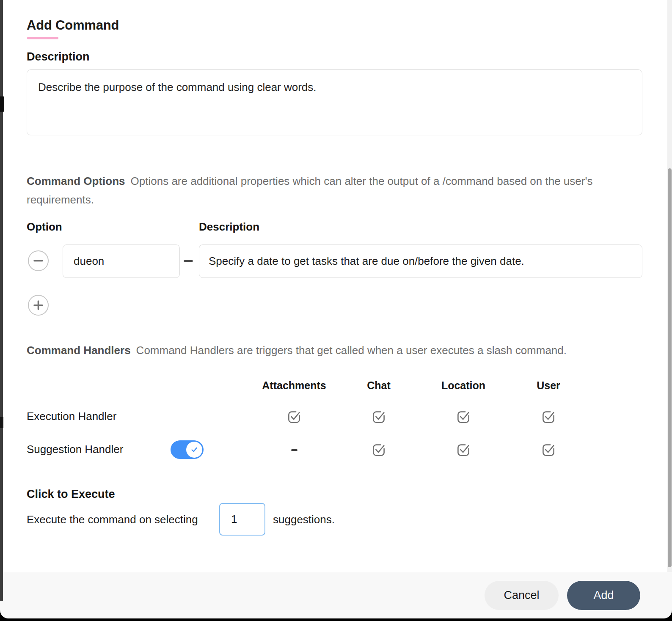 This screenshot has height=621, width=672. What do you see at coordinates (327, 350) in the screenshot?
I see `command-handlers-heading: Command HandlersCommand Handlers are tri…` at bounding box center [327, 350].